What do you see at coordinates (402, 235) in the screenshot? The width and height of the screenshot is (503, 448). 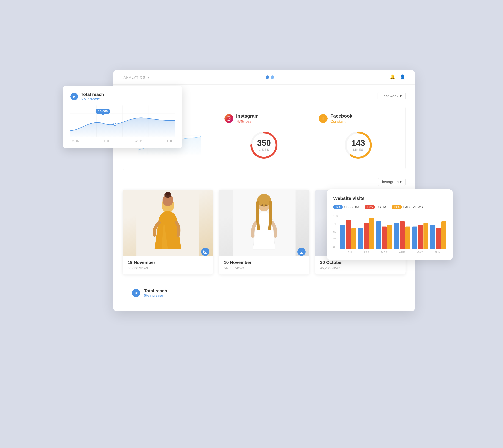 I see `bar-apr-users` at bounding box center [402, 235].